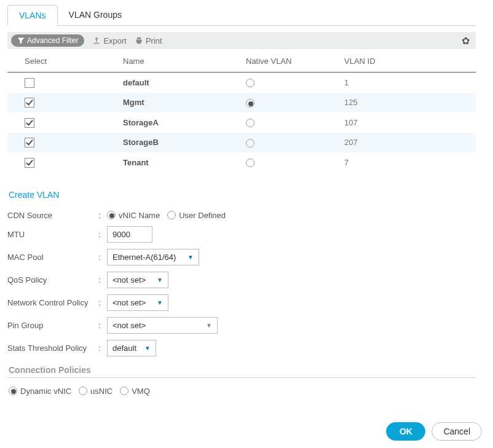  Describe the element at coordinates (408, 162) in the screenshot. I see `row-id: 7` at that location.